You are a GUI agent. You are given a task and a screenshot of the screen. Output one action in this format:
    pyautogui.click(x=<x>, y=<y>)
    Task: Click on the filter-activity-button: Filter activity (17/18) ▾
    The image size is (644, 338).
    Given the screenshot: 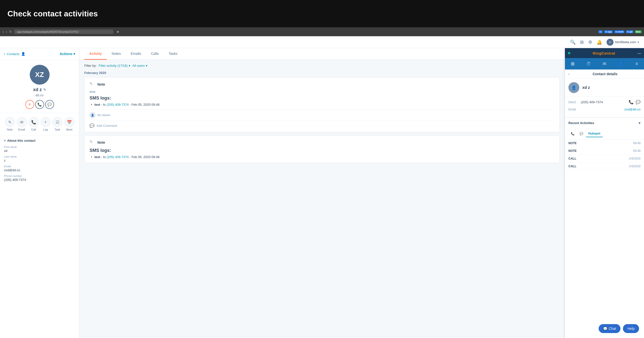 What is the action you would take?
    pyautogui.click(x=114, y=66)
    